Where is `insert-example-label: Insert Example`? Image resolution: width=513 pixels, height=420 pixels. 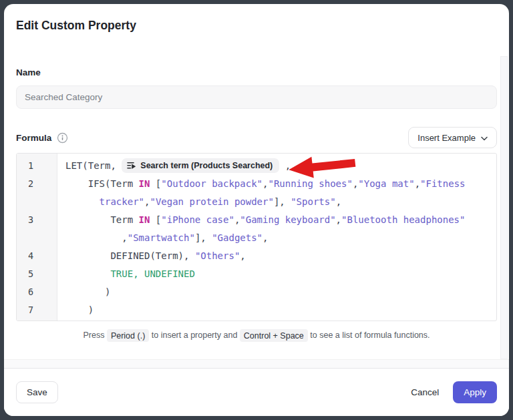
insert-example-label: Insert Example is located at coordinates (446, 138).